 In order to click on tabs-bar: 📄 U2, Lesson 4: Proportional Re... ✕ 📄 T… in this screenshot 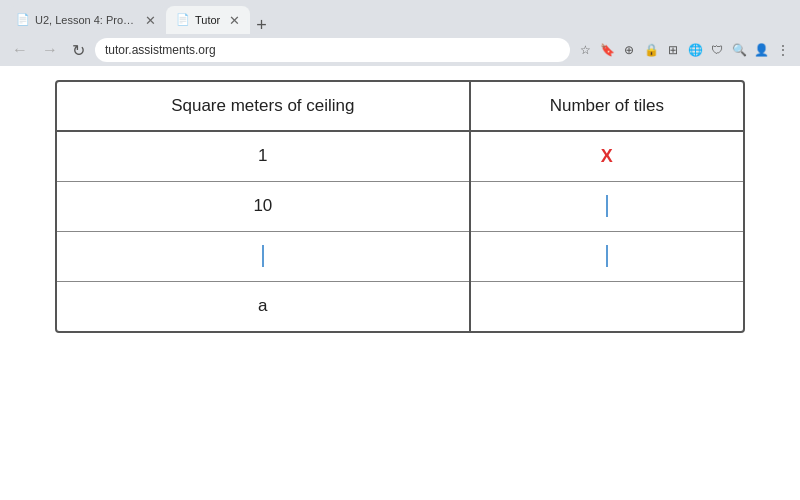, I will do `click(400, 17)`.